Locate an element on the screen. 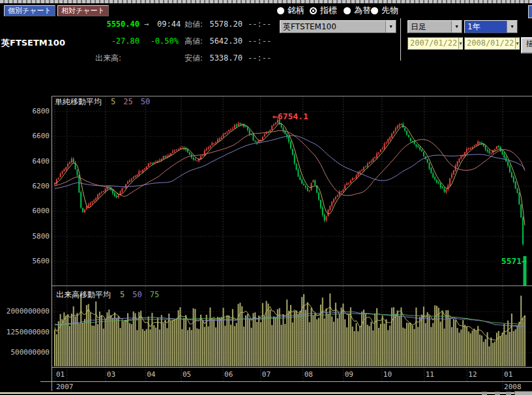 The height and width of the screenshot is (395, 532). price-ma50-label: 50 is located at coordinates (145, 102).